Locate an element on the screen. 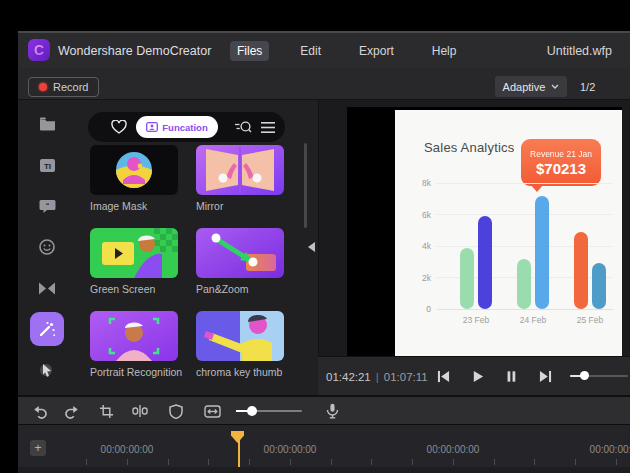 This screenshot has height=473, width=630. effect-label: Mirror is located at coordinates (240, 206).